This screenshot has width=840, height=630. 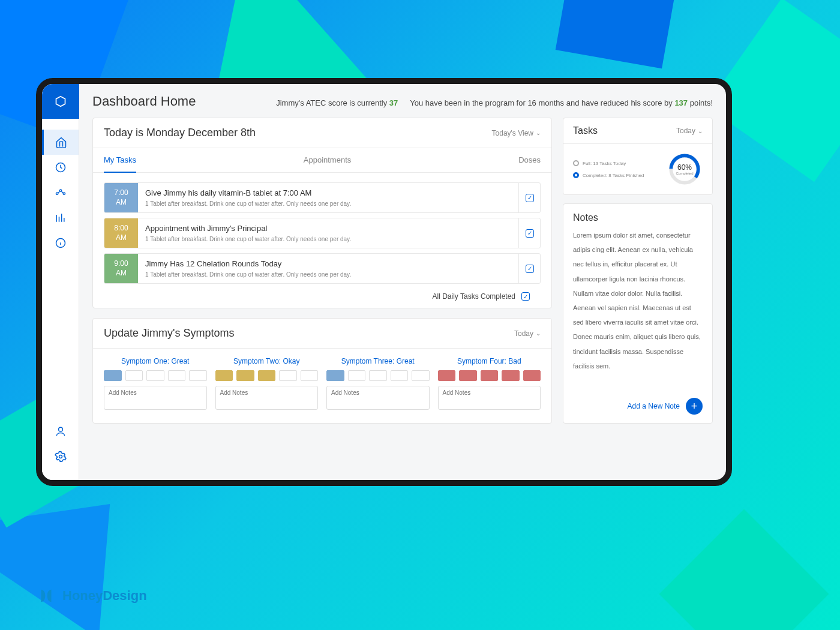 I want to click on header-program-msg: You have been in the program for 16 mont…, so click(x=562, y=103).